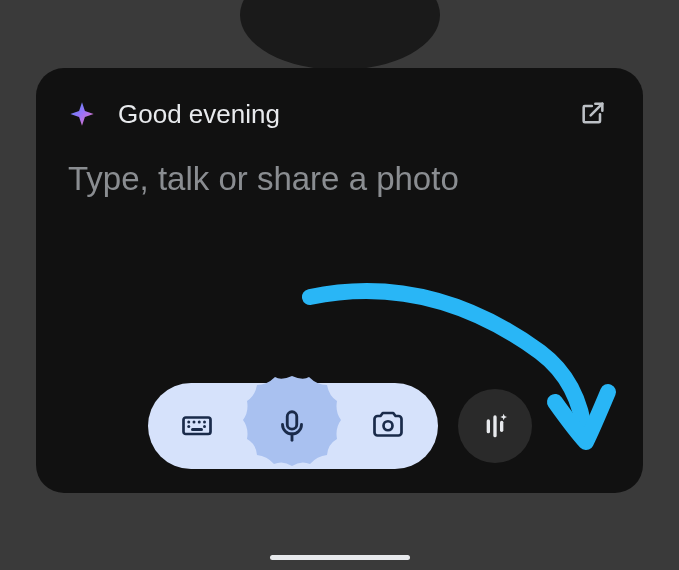 This screenshot has width=679, height=570. I want to click on expand-button, so click(593, 114).